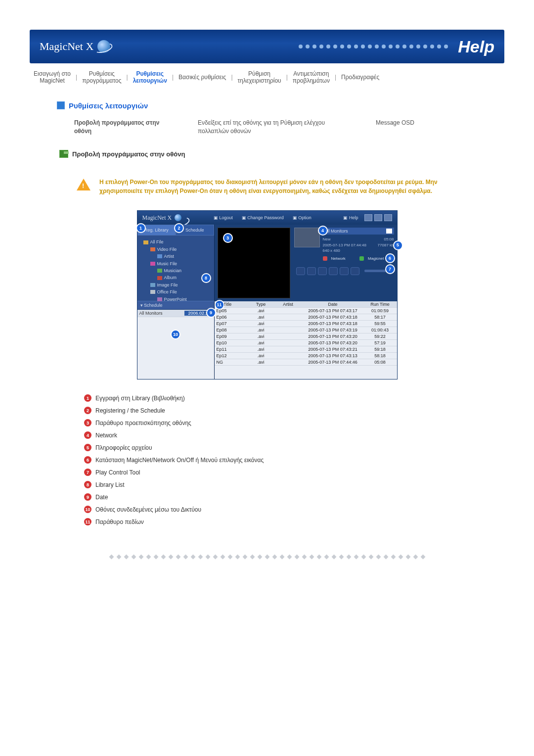  Describe the element at coordinates (358, 231) in the screenshot. I see `monitor-header: 4 All Monitors` at that location.